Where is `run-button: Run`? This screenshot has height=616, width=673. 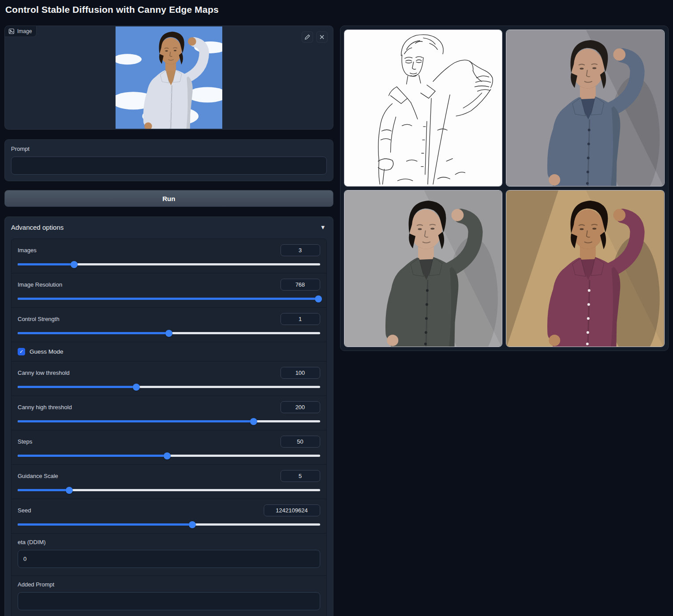 run-button: Run is located at coordinates (169, 198).